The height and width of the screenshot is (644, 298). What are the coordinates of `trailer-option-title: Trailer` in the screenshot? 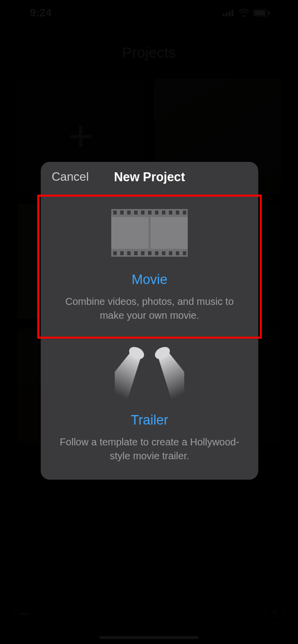 It's located at (149, 420).